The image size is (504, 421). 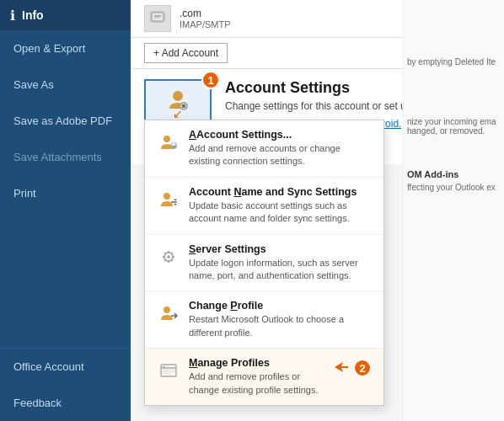 I want to click on dropdown-item-server-settings-title: Server Settings, so click(x=280, y=249).